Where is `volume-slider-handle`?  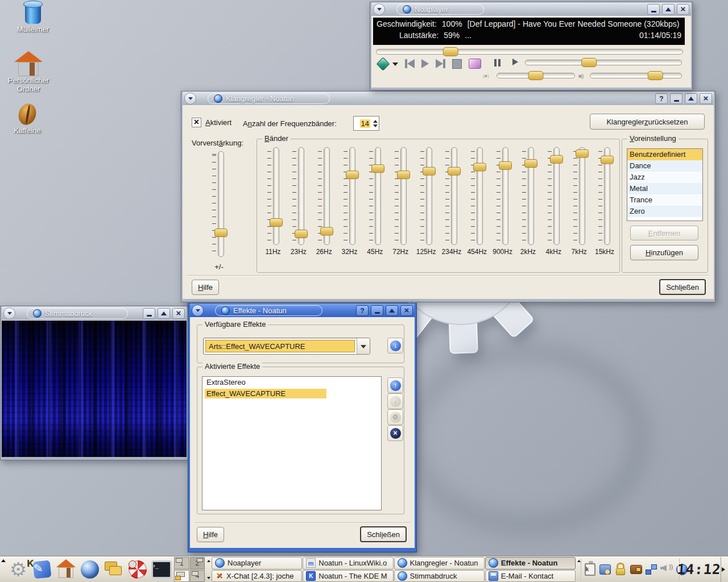
volume-slider-handle is located at coordinates (589, 63).